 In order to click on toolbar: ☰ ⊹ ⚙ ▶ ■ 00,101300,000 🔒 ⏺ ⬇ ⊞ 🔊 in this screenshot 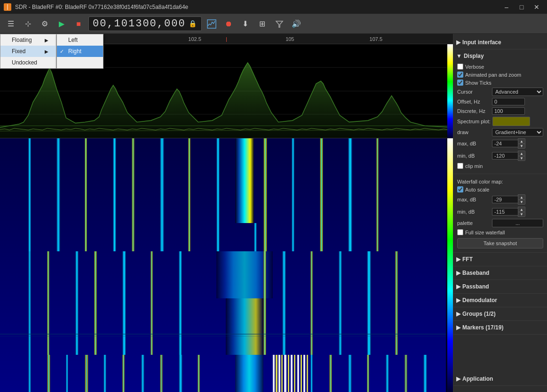, I will do `click(274, 24)`.